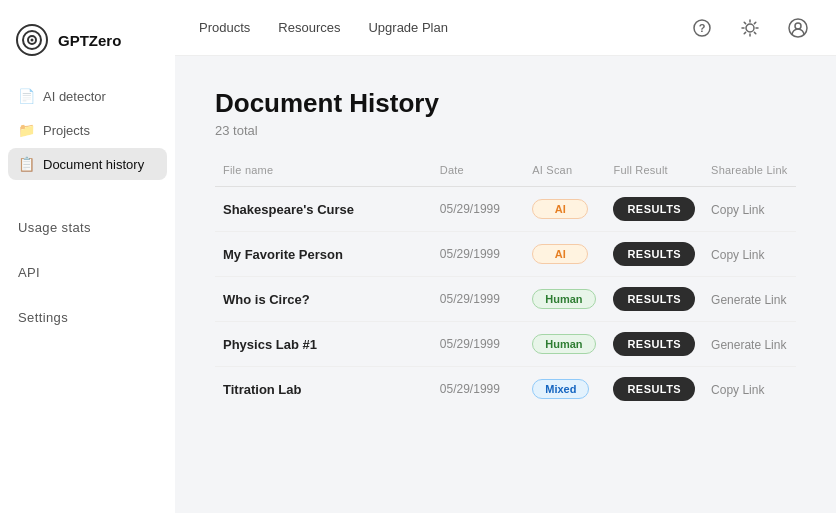 The image size is (836, 513). What do you see at coordinates (88, 164) in the screenshot?
I see `sidebar-item-document-history: 📋 Document history` at bounding box center [88, 164].